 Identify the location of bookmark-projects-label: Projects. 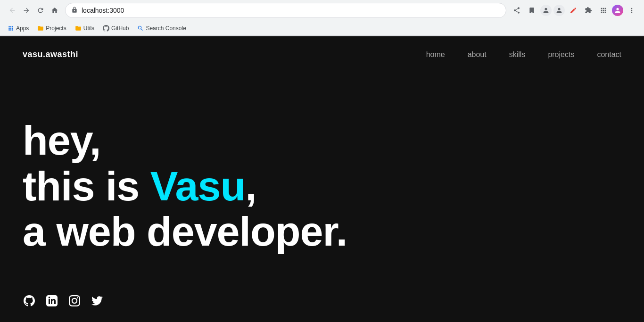
(56, 28).